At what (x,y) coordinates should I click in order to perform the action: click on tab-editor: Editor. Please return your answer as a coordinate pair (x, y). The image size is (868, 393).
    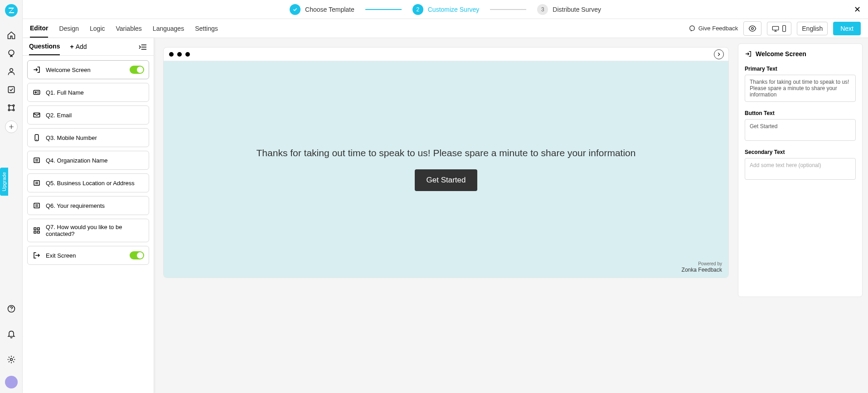
    Looking at the image, I should click on (39, 29).